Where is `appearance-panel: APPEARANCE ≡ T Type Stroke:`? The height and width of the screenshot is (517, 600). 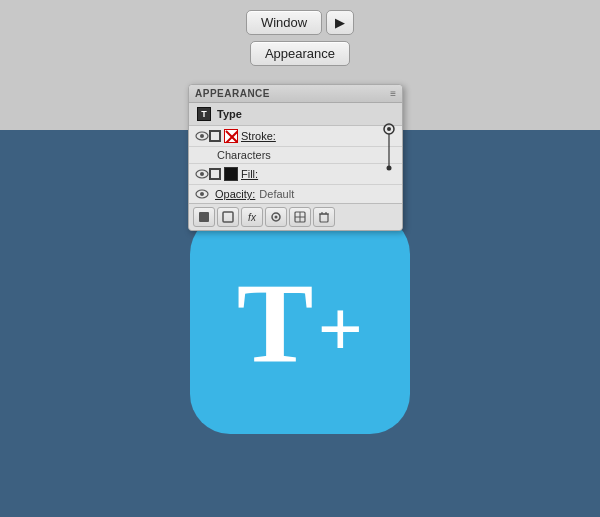 appearance-panel: APPEARANCE ≡ T Type Stroke: is located at coordinates (296, 158).